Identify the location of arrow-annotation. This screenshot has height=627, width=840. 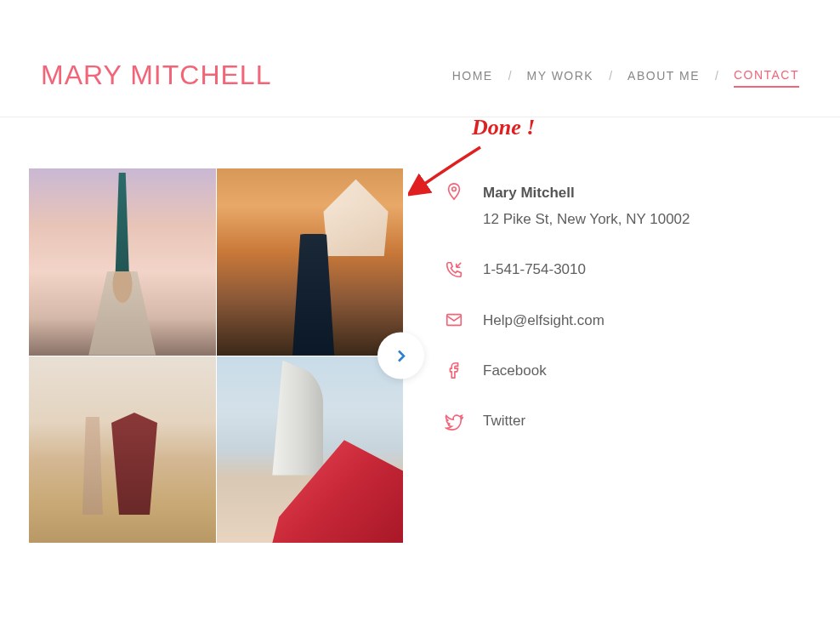
(451, 170).